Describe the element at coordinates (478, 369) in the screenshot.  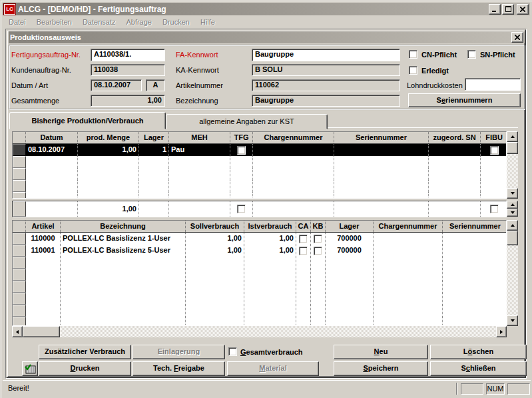
I see `schliessen-button: Schließen` at that location.